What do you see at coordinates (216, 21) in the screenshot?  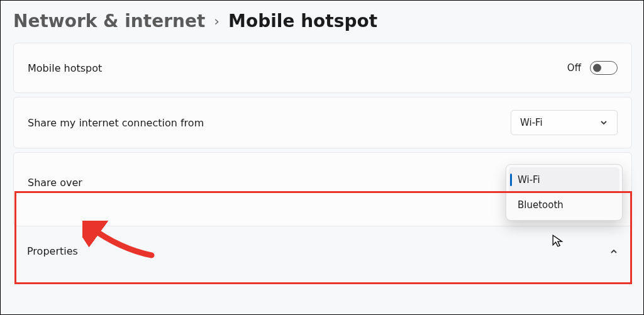 I see `chevron-right-icon: ›` at bounding box center [216, 21].